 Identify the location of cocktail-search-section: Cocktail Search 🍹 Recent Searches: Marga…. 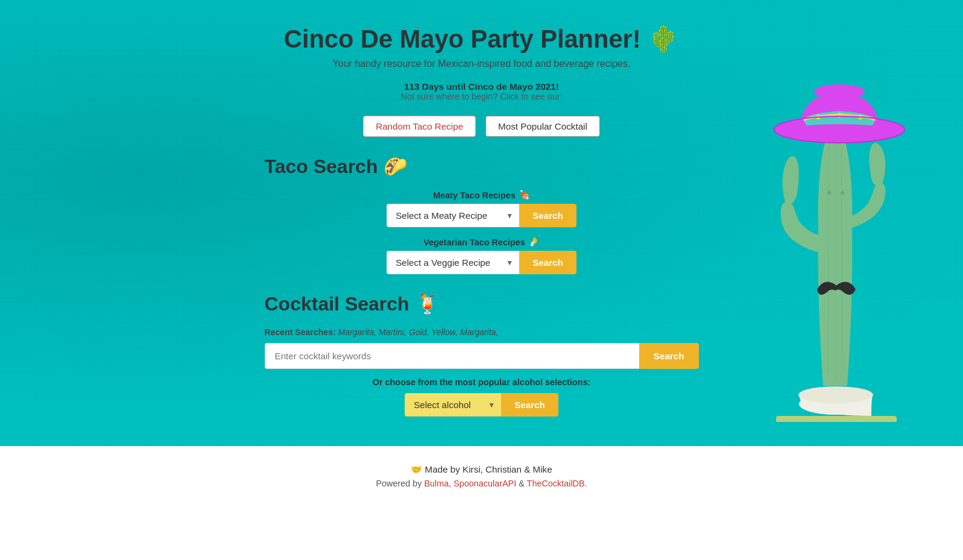
(482, 354).